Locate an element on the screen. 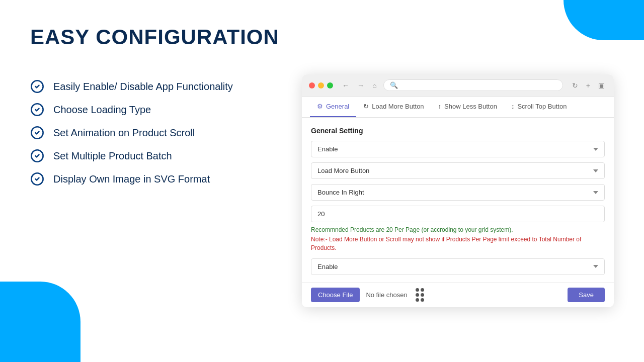 This screenshot has height=362, width=644. hint-green: Recommnded Products are 20 Per Page (or … is located at coordinates (458, 230).